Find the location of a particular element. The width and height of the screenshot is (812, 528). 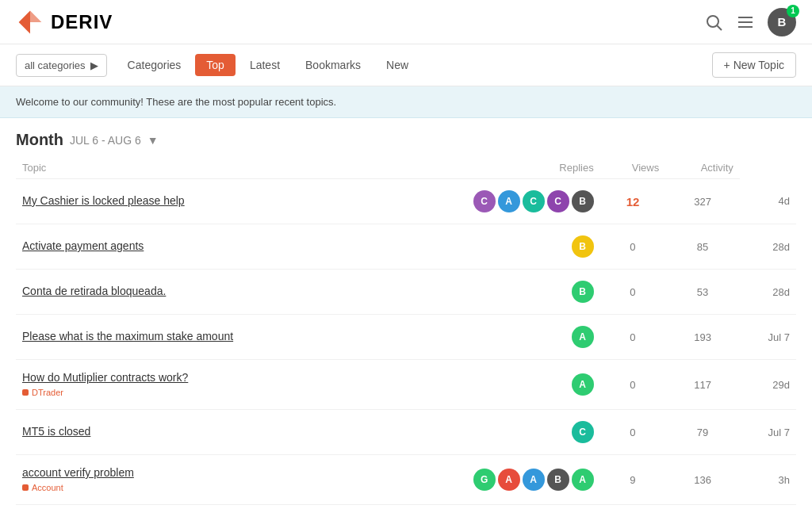

replies-count: 9 is located at coordinates (633, 480).